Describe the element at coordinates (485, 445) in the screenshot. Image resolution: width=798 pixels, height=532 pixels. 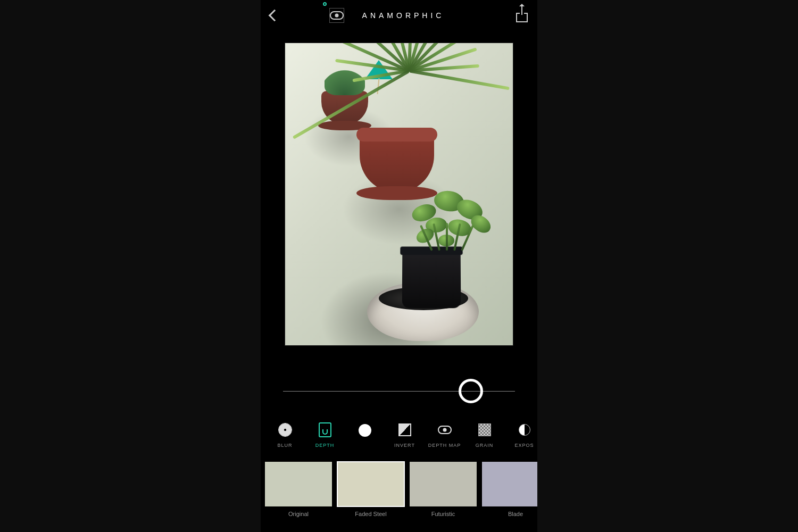
I see `tool-label: GRAIN` at that location.